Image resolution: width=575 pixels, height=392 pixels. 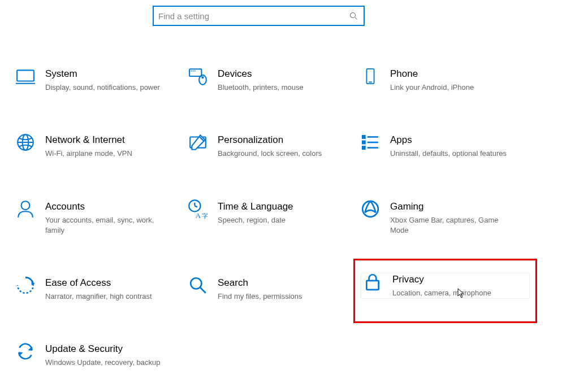 I want to click on tile-title: Privacy, so click(x=442, y=280).